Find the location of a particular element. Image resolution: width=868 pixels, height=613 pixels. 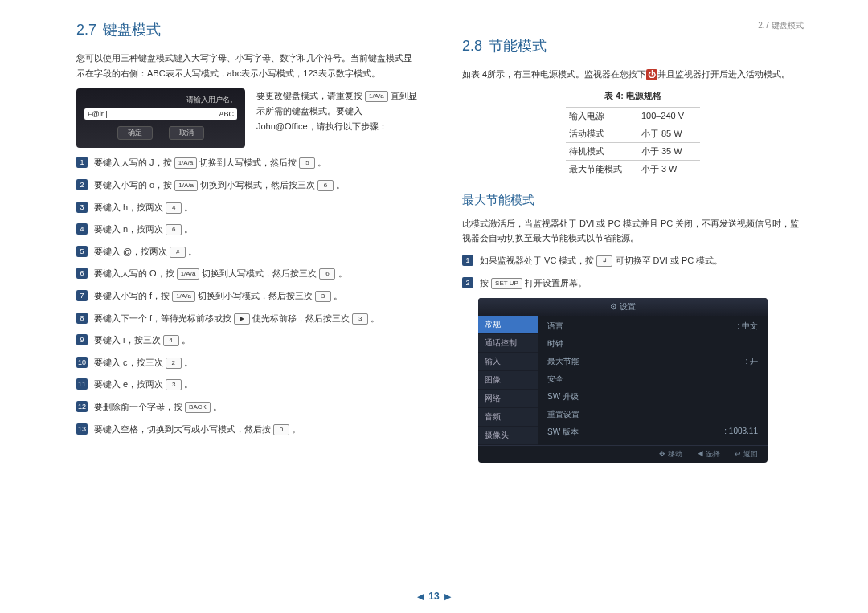

step-item: 如果监视器处于 VC 模式，按 ↲ 可切换至 DVI 或 PC 模式。 is located at coordinates (633, 261).